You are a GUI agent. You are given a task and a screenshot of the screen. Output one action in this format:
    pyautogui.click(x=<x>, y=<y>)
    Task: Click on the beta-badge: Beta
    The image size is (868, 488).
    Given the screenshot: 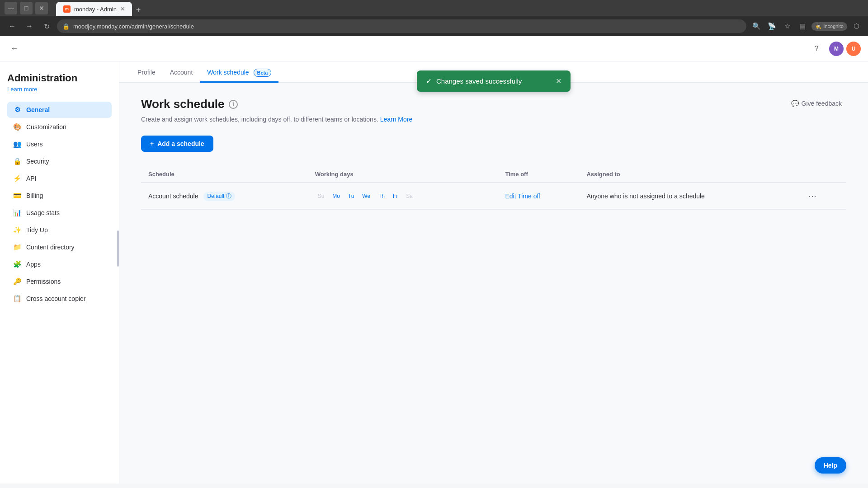 What is the action you would take?
    pyautogui.click(x=263, y=73)
    